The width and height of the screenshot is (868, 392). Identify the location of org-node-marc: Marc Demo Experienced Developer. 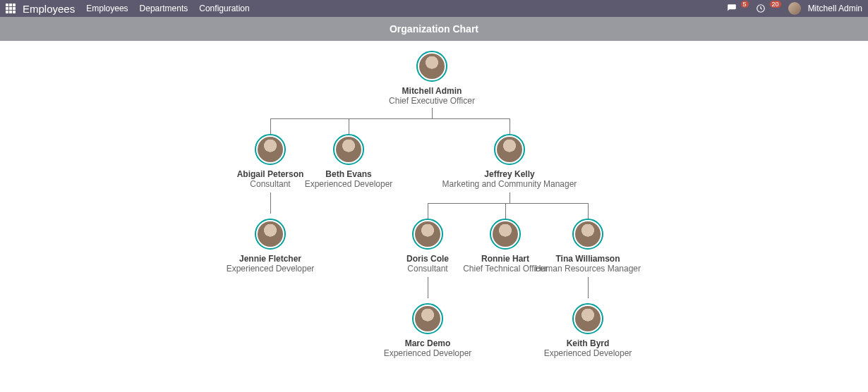
(428, 331).